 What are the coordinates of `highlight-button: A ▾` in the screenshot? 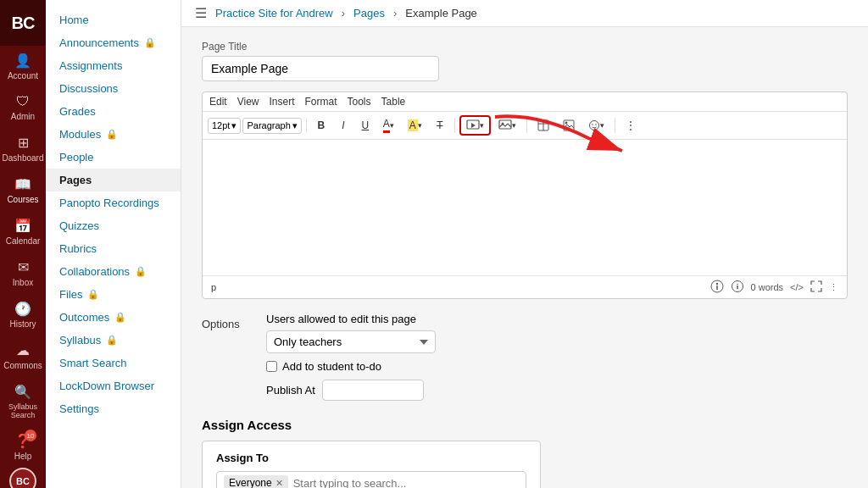 It's located at (415, 125).